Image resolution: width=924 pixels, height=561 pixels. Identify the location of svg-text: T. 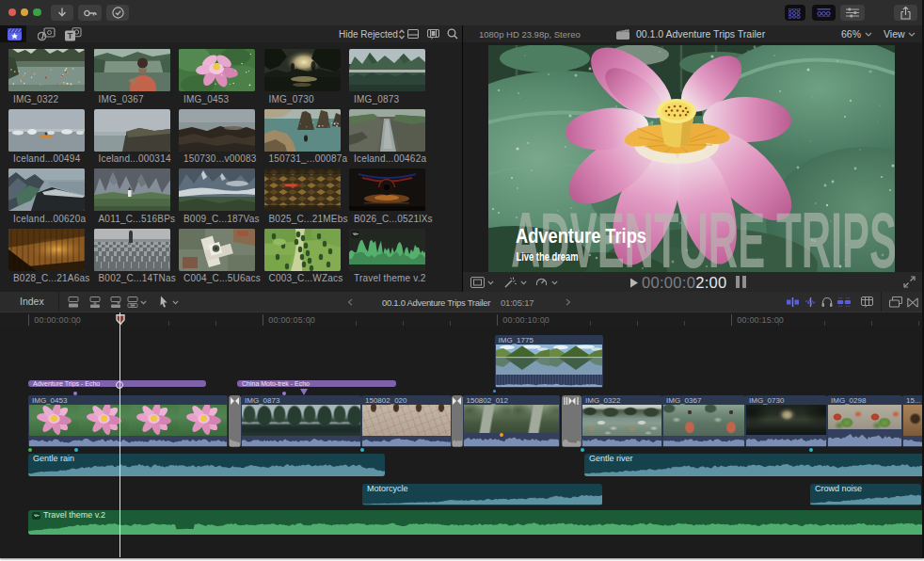
(71, 36).